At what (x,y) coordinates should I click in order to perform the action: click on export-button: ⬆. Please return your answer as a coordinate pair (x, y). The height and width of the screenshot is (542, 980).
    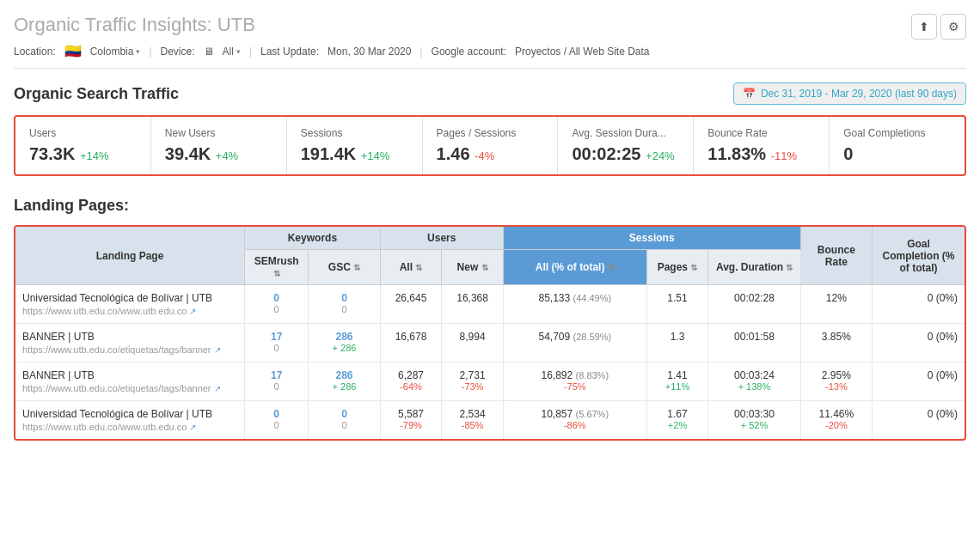
    Looking at the image, I should click on (924, 27).